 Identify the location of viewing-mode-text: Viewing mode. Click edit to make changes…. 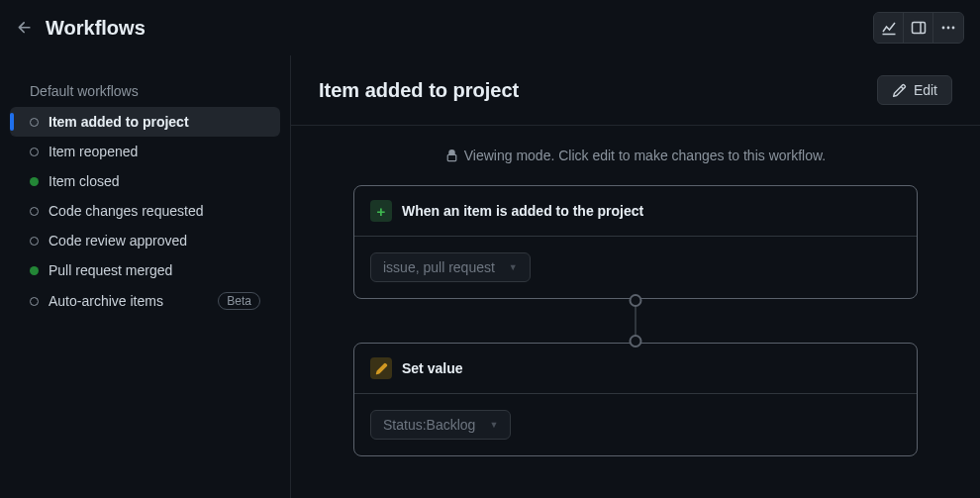
(645, 155).